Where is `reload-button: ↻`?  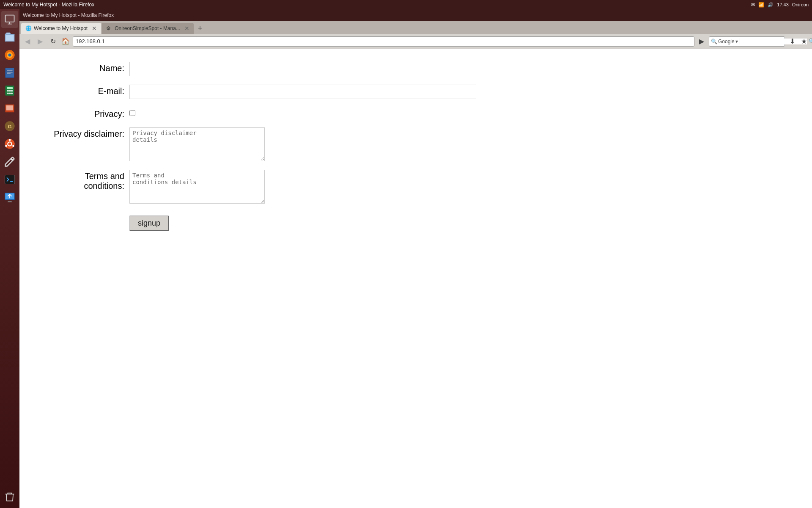 reload-button: ↻ is located at coordinates (53, 41).